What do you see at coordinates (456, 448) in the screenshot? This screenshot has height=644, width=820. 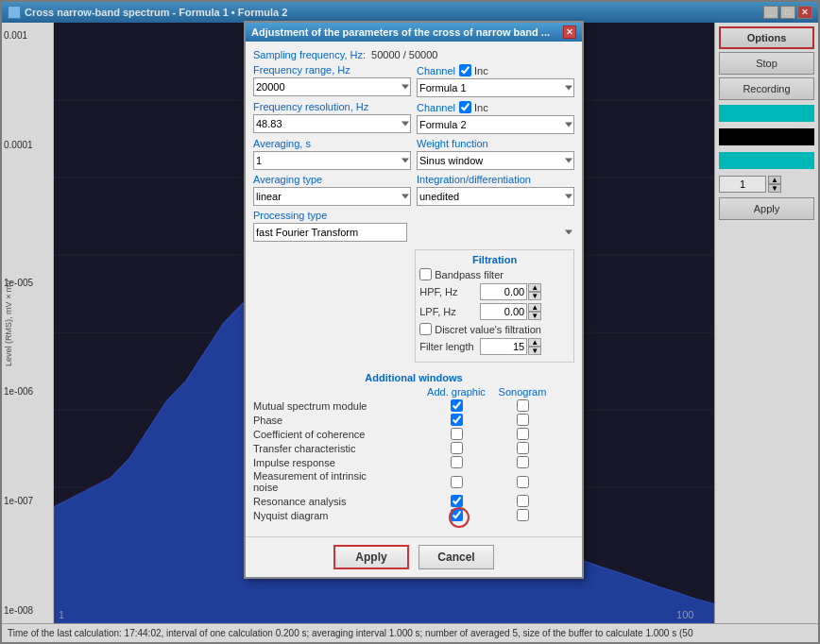 I see `transfer-add-graphic-cb` at bounding box center [456, 448].